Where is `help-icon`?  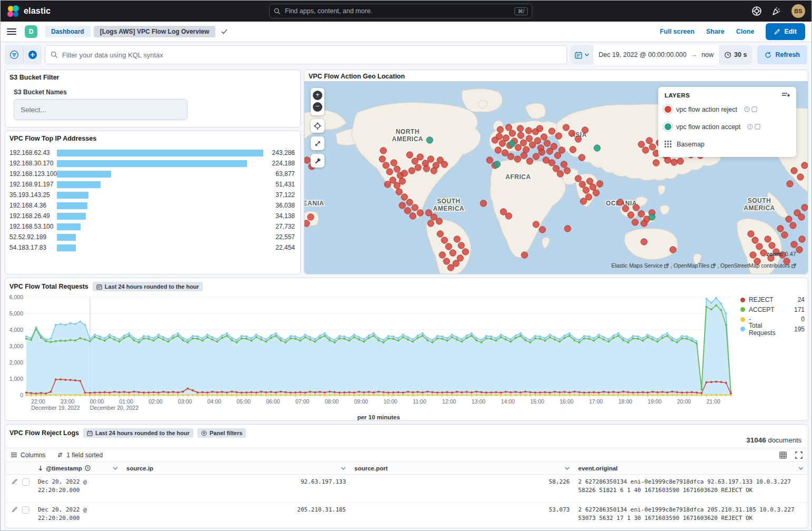
help-icon is located at coordinates (757, 11).